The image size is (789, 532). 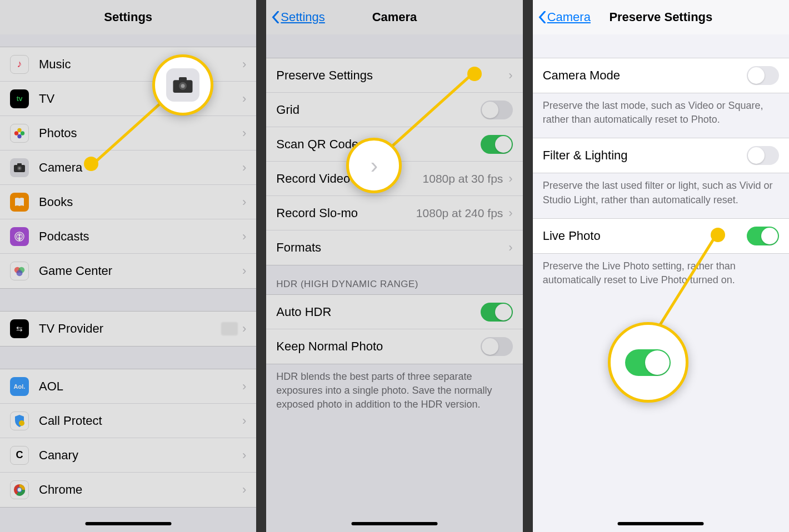 I want to click on chrome-icon, so click(x=19, y=490).